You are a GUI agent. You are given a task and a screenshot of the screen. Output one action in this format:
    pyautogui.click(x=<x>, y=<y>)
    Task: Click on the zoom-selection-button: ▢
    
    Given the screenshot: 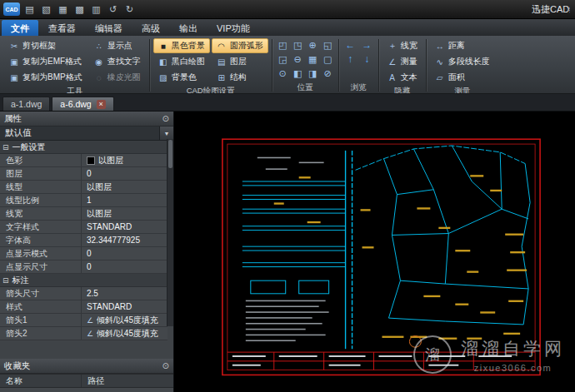 What is the action you would take?
    pyautogui.click(x=328, y=59)
    